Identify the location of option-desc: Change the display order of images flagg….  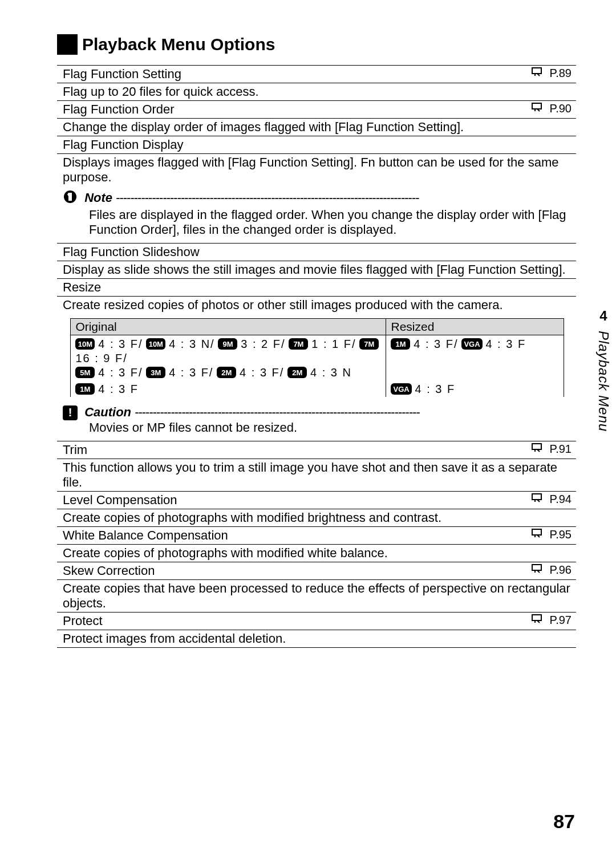
(264, 127).